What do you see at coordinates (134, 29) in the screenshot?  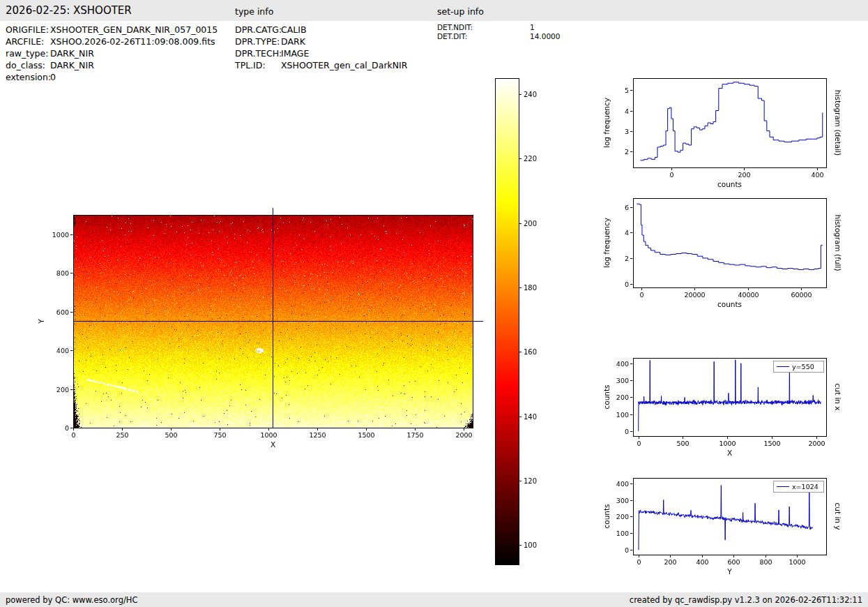 I see `meta-value: XSHOOTER_GEN_DARK_NIR_057_0015` at bounding box center [134, 29].